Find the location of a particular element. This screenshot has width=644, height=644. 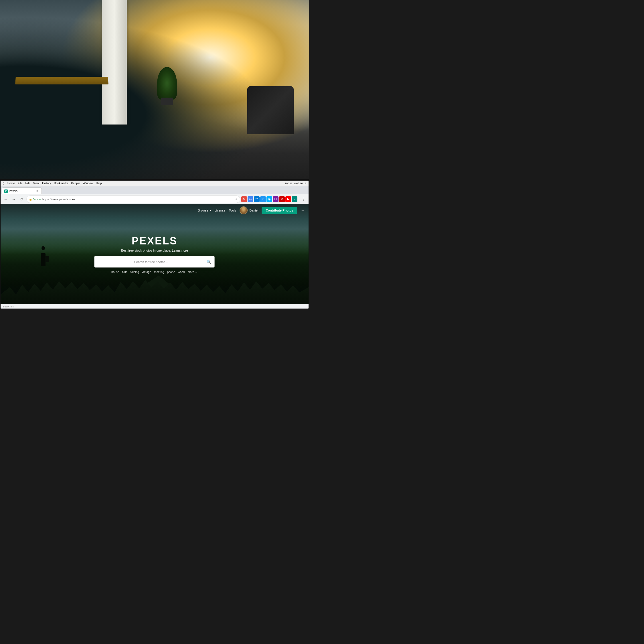

search-placeholder: Search for free photos... is located at coordinates (151, 262).